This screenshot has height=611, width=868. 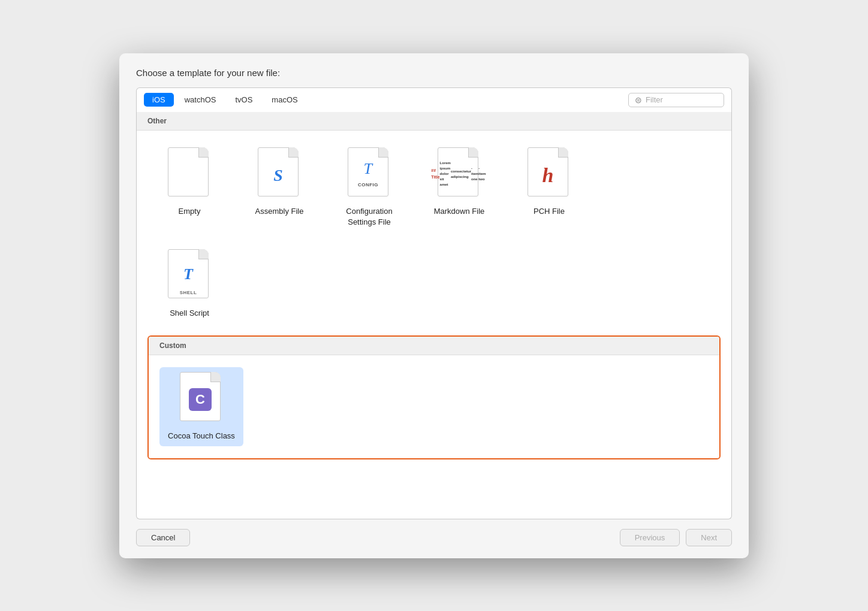 What do you see at coordinates (548, 176) in the screenshot?
I see `pch-letter: h` at bounding box center [548, 176].